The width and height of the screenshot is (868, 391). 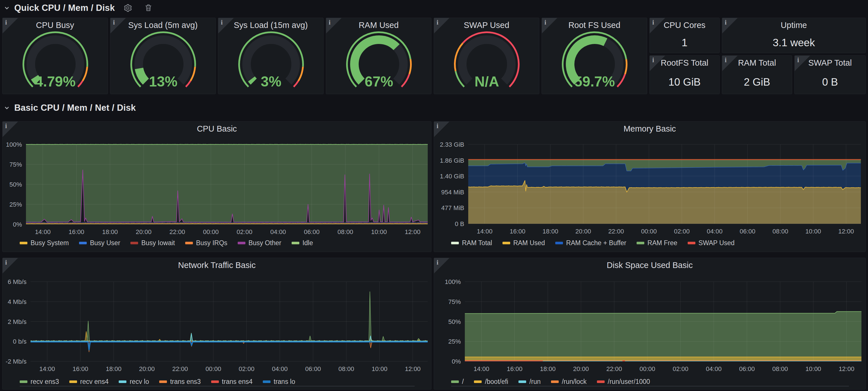 I want to click on gear-icon, so click(x=128, y=8).